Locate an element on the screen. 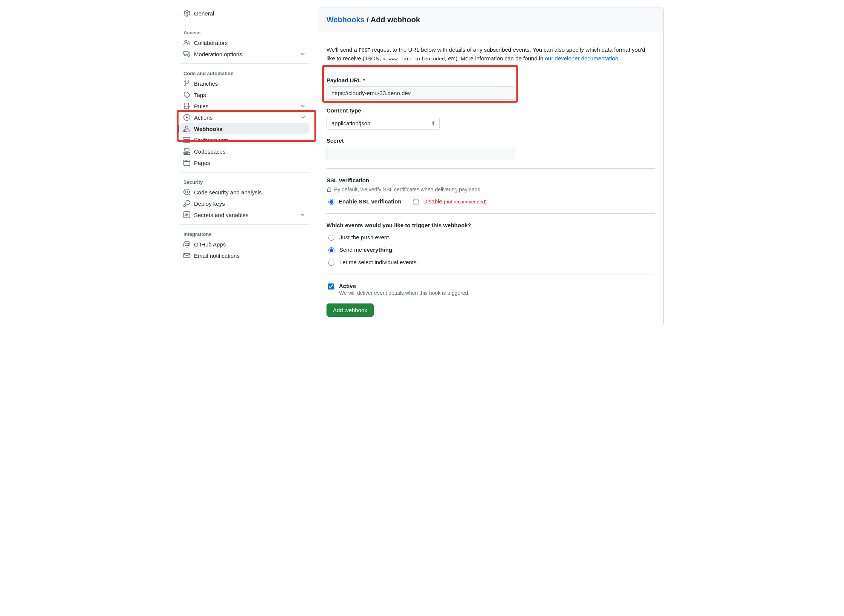 The image size is (844, 616). gear-icon is located at coordinates (187, 13).